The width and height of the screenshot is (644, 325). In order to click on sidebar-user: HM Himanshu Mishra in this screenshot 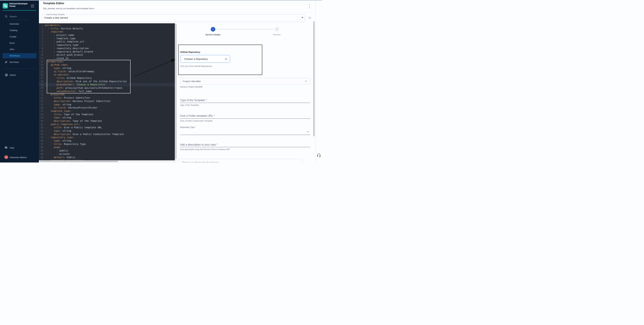, I will do `click(20, 157)`.